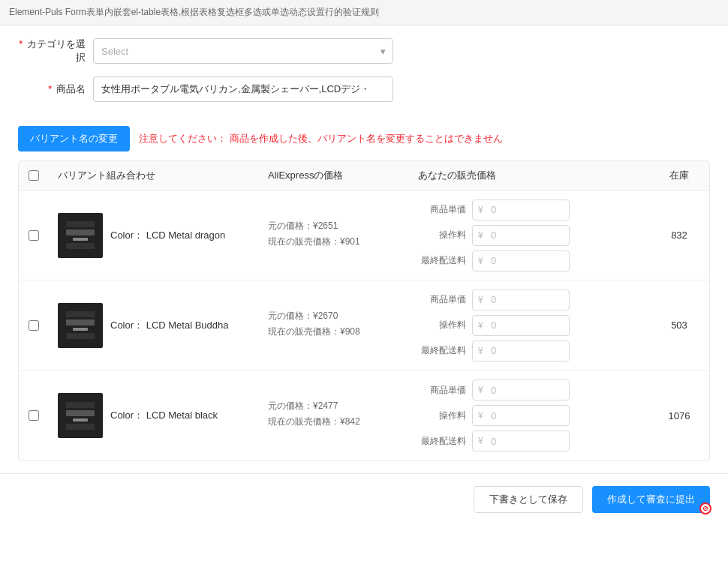 This screenshot has height=576, width=728. Describe the element at coordinates (74, 139) in the screenshot. I see `change-variant-button: バリアント名の変更` at that location.